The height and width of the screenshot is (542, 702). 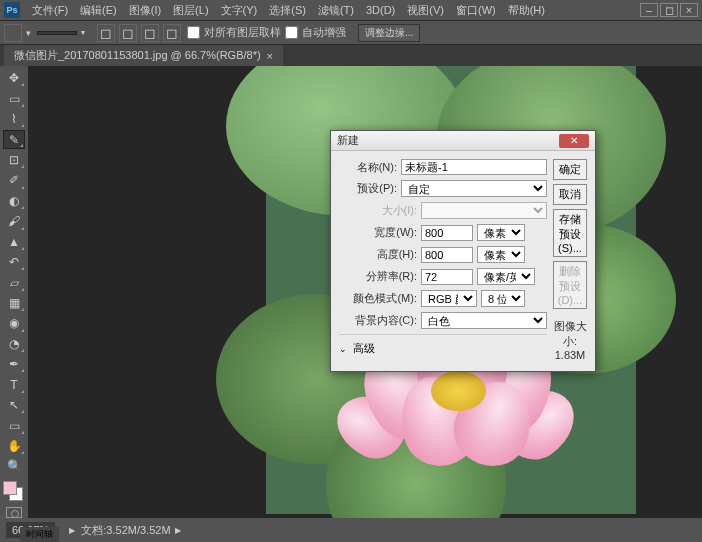 What do you see at coordinates (378, 320) in the screenshot?
I see `background-label: 背景内容(C):` at bounding box center [378, 320].